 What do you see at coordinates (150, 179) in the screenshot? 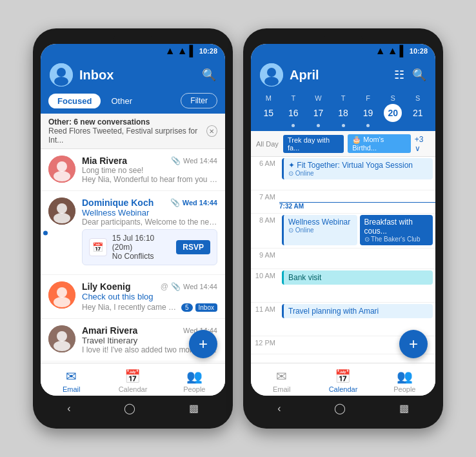
I see `email-body: Hey Nia, Wonderful to hear from you afte…` at bounding box center [150, 179].